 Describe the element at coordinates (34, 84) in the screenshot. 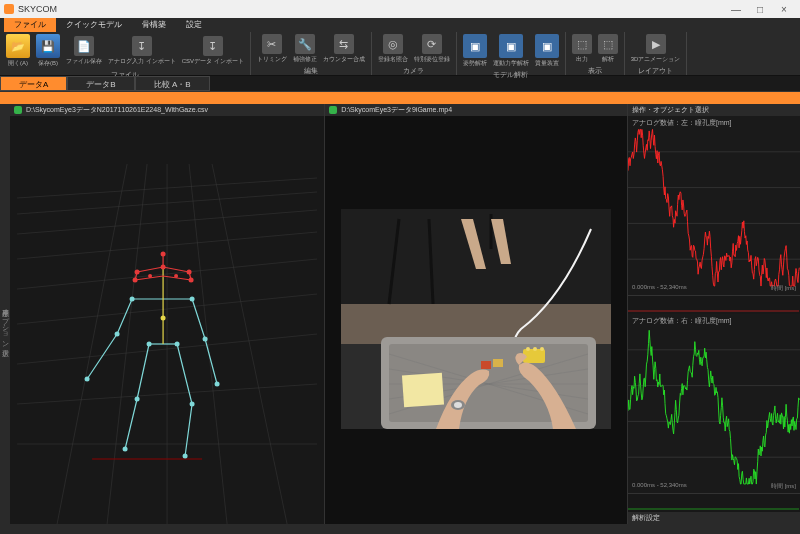

I see `subtab-data-a: データA` at that location.